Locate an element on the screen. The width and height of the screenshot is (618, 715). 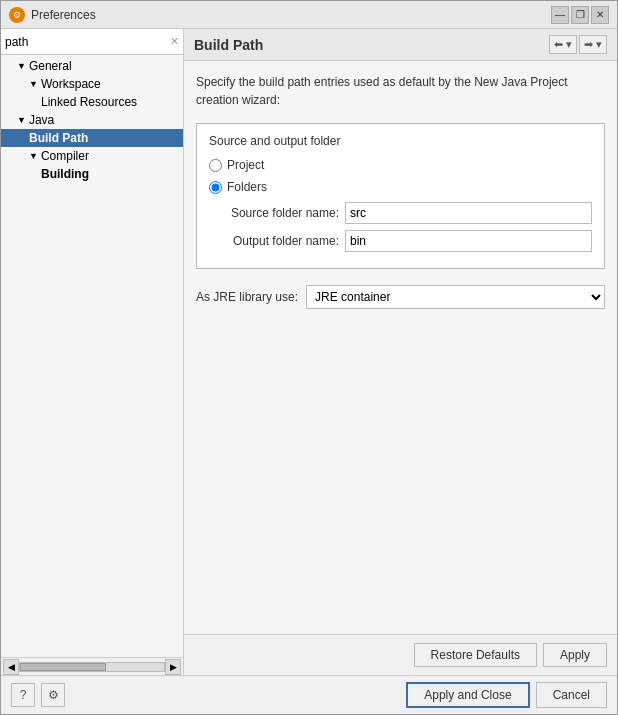
cancel-button: Cancel is located at coordinates (572, 695).